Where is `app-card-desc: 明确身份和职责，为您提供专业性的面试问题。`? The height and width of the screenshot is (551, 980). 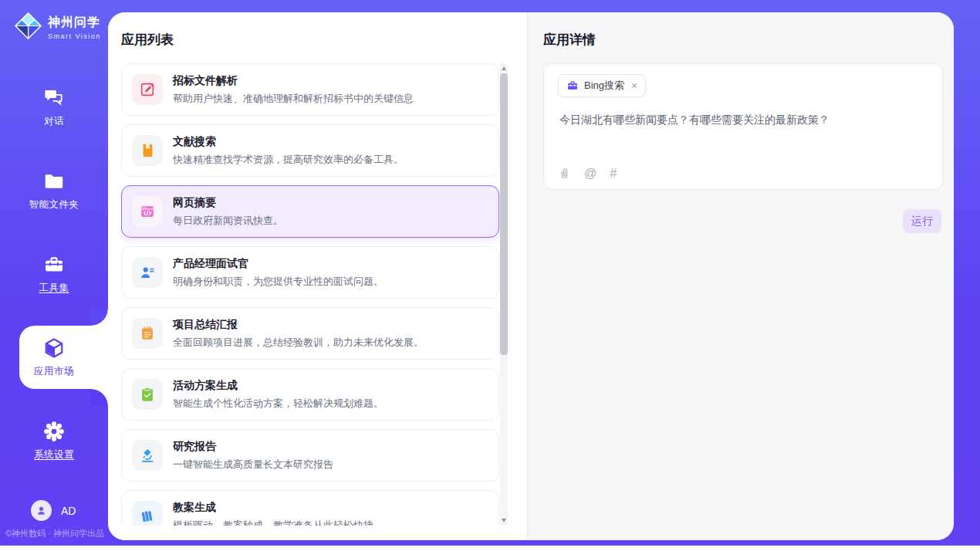 app-card-desc: 明确身份和职责，为您提供专业性的面试问题。 is located at coordinates (278, 282).